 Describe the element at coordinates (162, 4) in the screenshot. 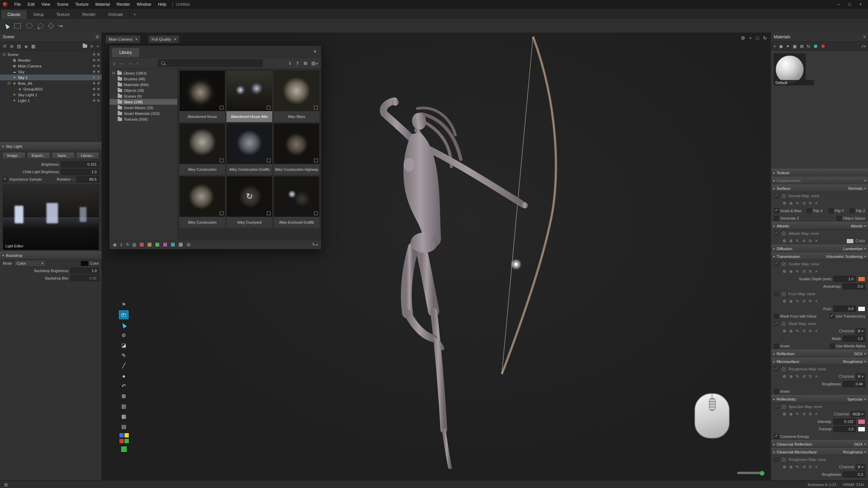

I see `menu-help: Help` at that location.